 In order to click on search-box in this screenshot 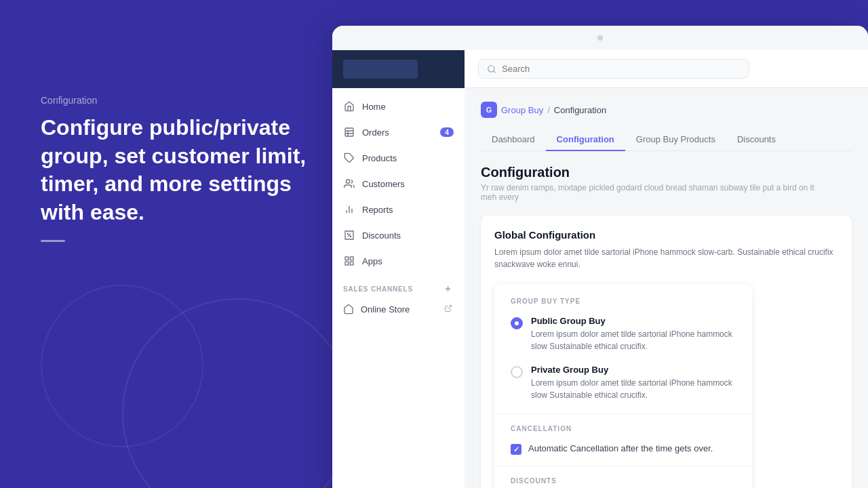, I will do `click(614, 69)`.